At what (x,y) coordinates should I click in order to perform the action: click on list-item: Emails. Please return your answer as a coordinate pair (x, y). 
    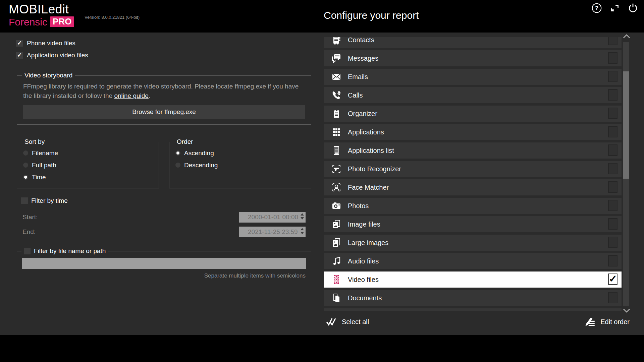
    Looking at the image, I should click on (473, 77).